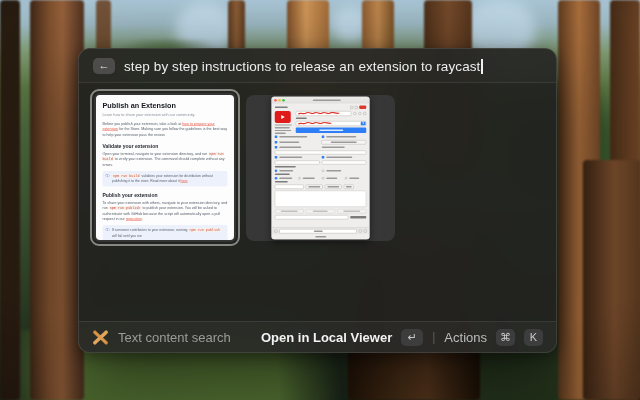 The width and height of the screenshot is (640, 400). Describe the element at coordinates (165, 168) in the screenshot. I see `doc-page: Publish an Extension Learn how to share …` at that location.